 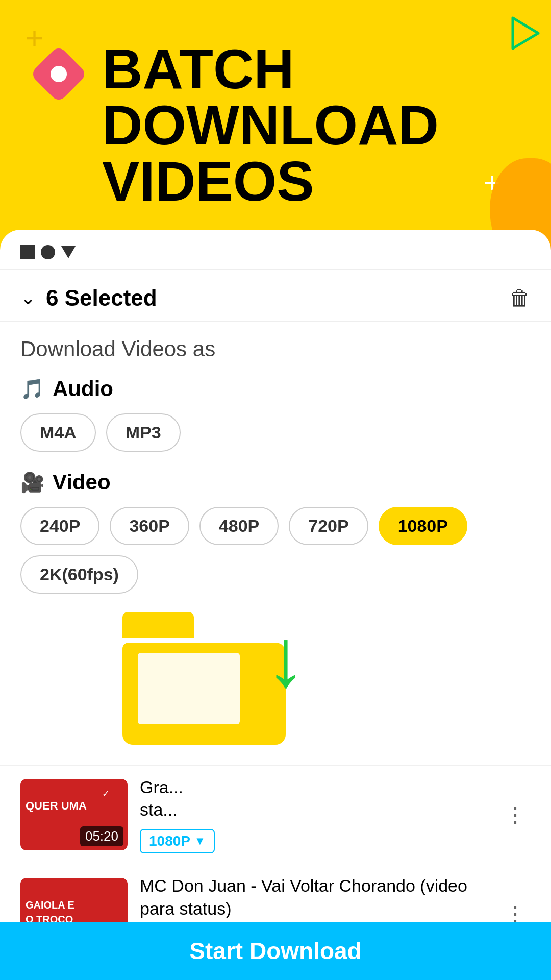 What do you see at coordinates (314, 798) in the screenshot?
I see `video-title-1: Gra...sta...` at bounding box center [314, 798].